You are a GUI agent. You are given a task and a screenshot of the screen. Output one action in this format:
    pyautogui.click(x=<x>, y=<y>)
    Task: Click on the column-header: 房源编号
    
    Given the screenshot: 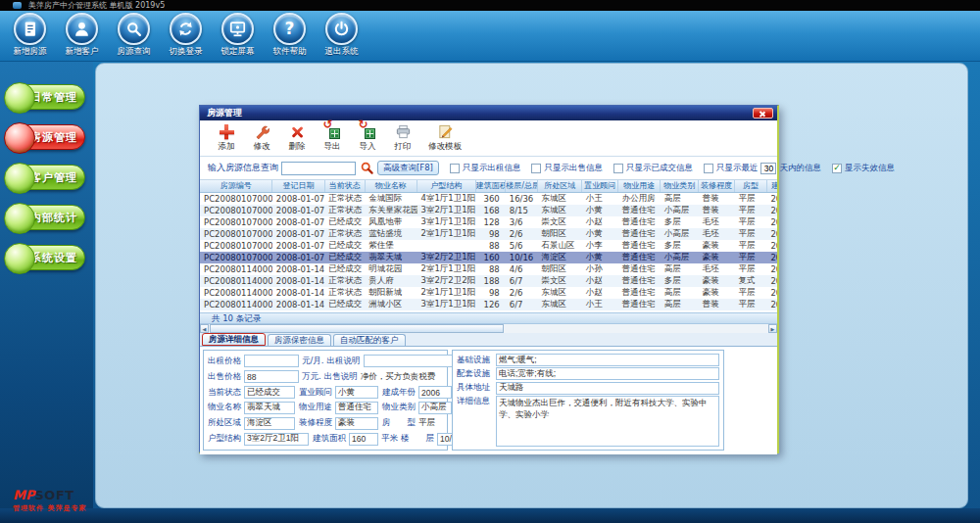 What is the action you would take?
    pyautogui.click(x=236, y=186)
    